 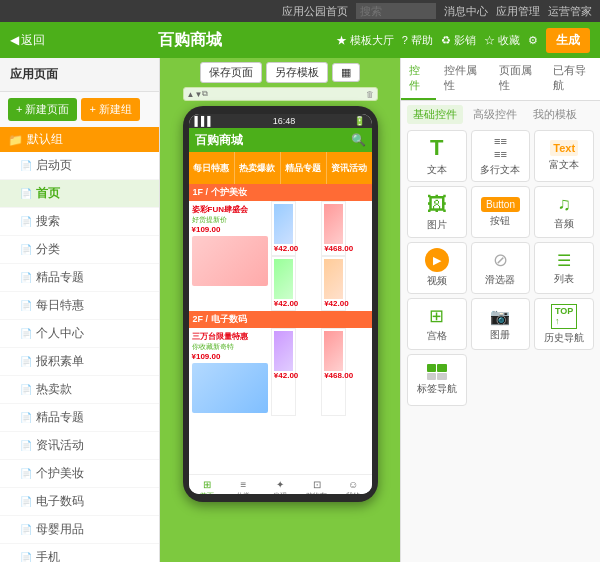 I want to click on main-header: ◀ 返回 百购商城 ★ 模板大厅 ? 帮助 ♻ 影销 ☆ 收藏 ⚙ 生成, so click(x=300, y=40).